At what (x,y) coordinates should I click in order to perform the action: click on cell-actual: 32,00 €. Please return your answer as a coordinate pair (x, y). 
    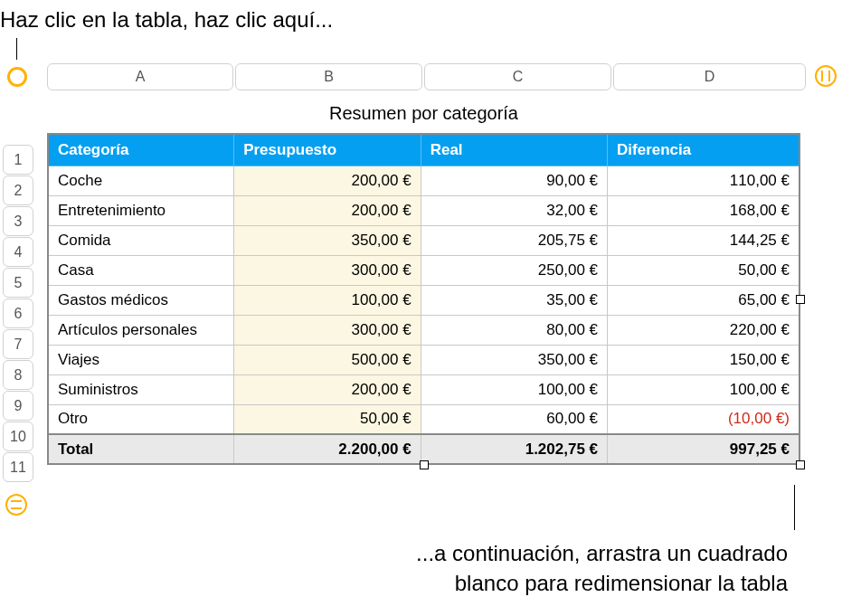
    Looking at the image, I should click on (514, 210).